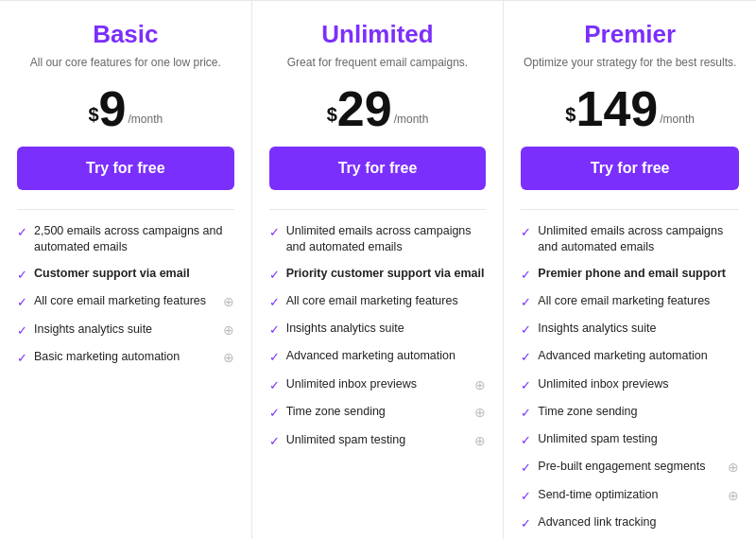 This screenshot has height=539, width=756. I want to click on price-row-unlimited: $29/month, so click(378, 109).